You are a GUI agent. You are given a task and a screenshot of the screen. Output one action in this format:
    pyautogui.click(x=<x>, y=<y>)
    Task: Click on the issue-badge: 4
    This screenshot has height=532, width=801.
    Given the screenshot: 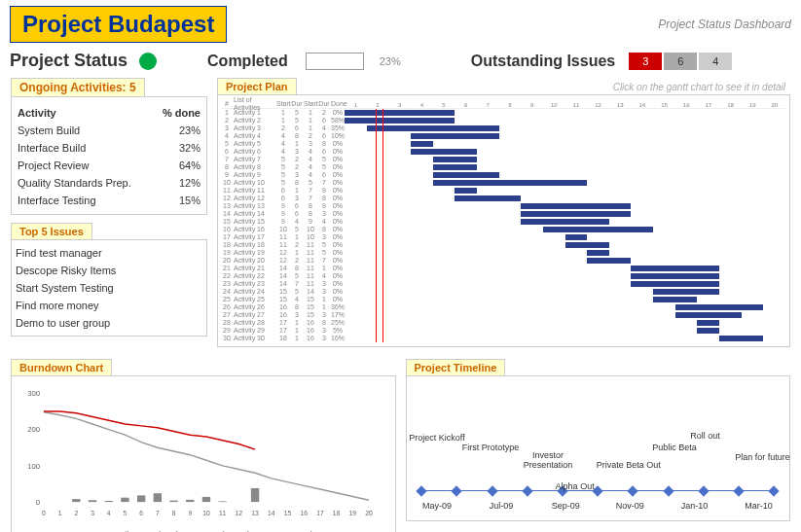 What is the action you would take?
    pyautogui.click(x=715, y=61)
    